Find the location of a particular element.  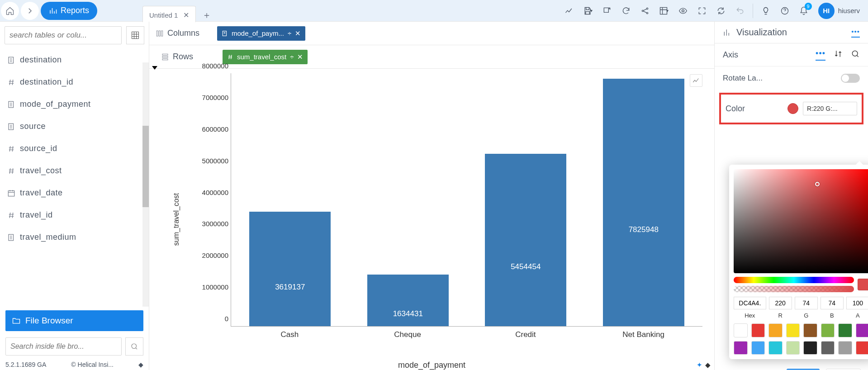

alpha-slider is located at coordinates (794, 289).